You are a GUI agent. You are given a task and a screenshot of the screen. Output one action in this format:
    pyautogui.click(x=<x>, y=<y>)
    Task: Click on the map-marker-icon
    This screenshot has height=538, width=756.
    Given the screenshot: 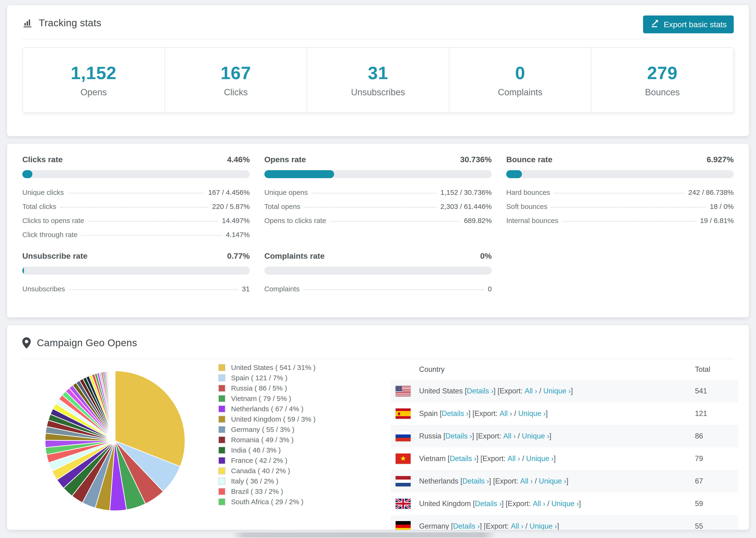 What is the action you would take?
    pyautogui.click(x=27, y=343)
    